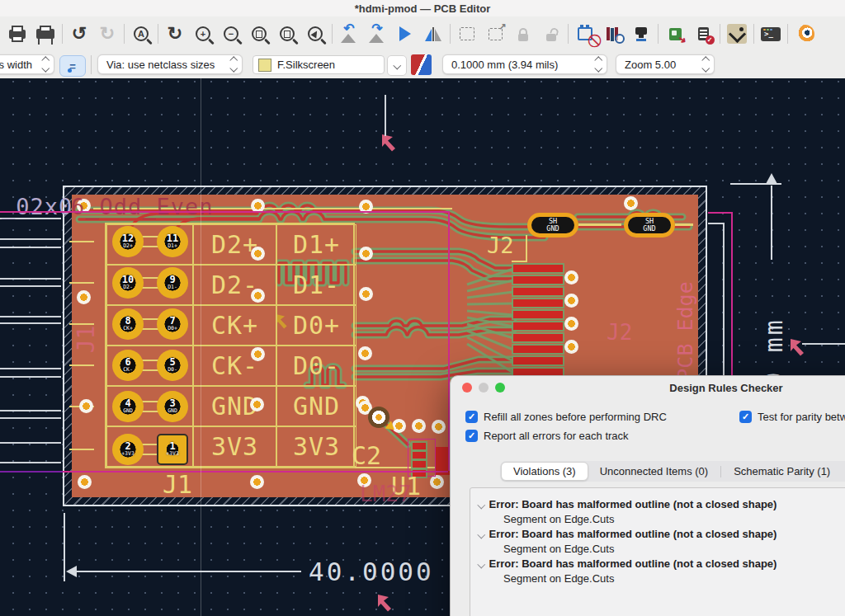 The width and height of the screenshot is (845, 616). I want to click on pad-j1-8: 8CK+, so click(128, 324).